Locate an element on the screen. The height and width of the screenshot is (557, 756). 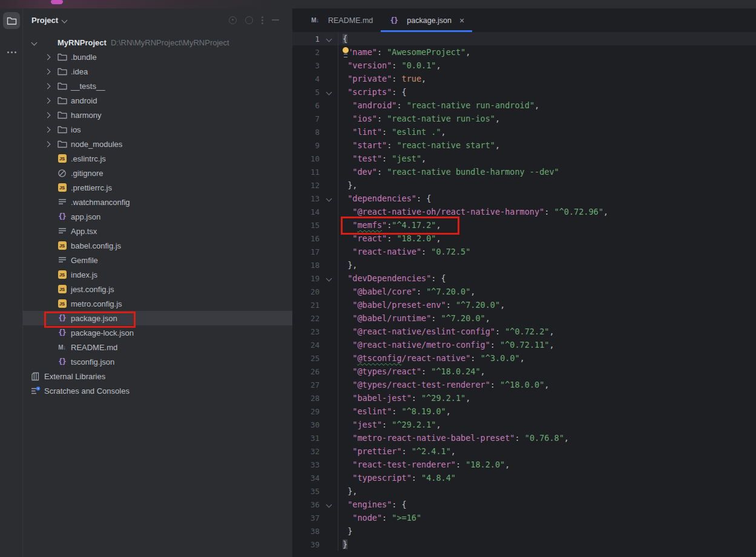
code-line-1: 1{ is located at coordinates (524, 39).